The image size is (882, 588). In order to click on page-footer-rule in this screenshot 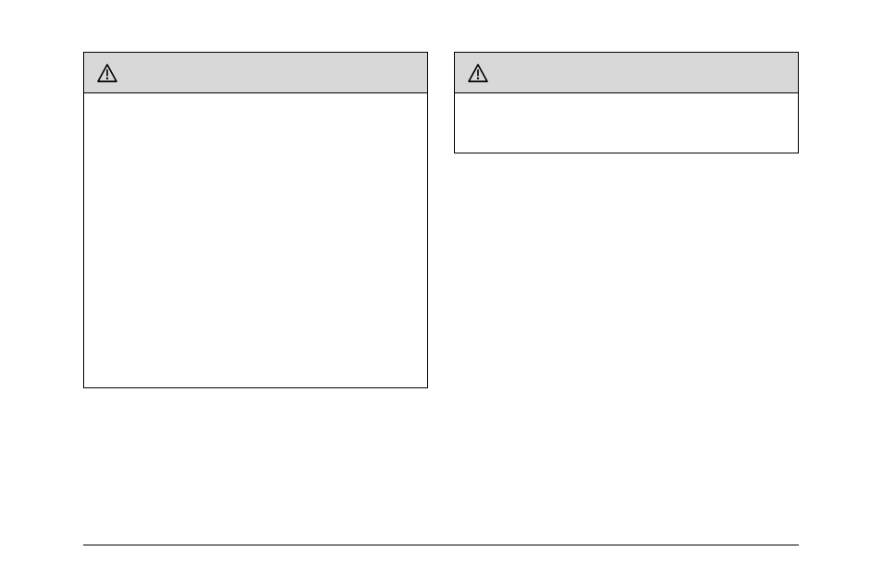, I will do `click(441, 545)`.